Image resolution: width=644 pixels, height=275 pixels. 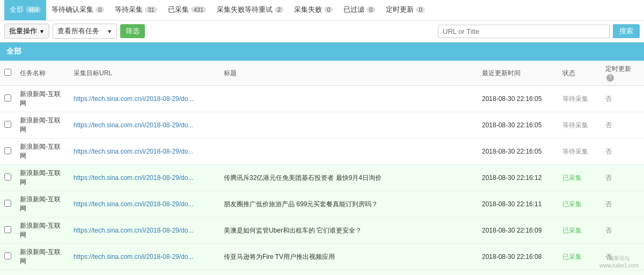 What do you see at coordinates (322, 31) in the screenshot?
I see `toolbar: 批量操作 ▼ 查看所有任务 ▼ 筛选 搜索` at bounding box center [322, 31].